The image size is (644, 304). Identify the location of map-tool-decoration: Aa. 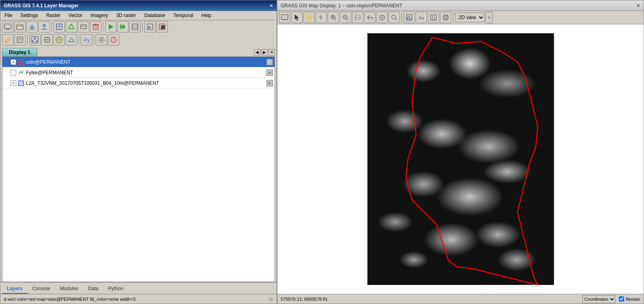
(421, 17).